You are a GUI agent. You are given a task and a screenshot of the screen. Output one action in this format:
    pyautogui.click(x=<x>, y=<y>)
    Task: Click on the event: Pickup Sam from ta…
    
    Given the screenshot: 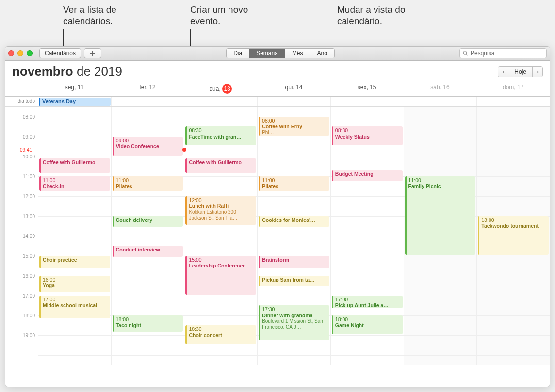 What is the action you would take?
    pyautogui.click(x=294, y=281)
    